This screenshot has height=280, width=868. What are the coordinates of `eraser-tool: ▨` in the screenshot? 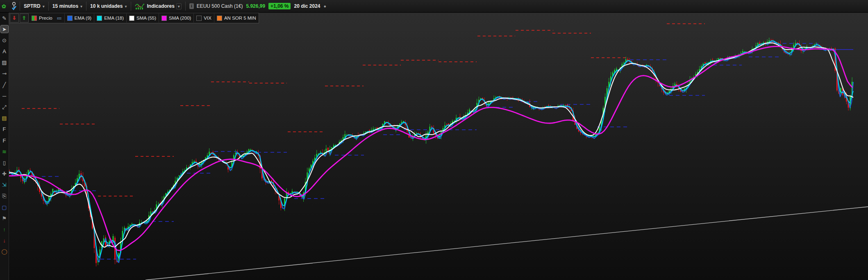 It's located at (5, 63).